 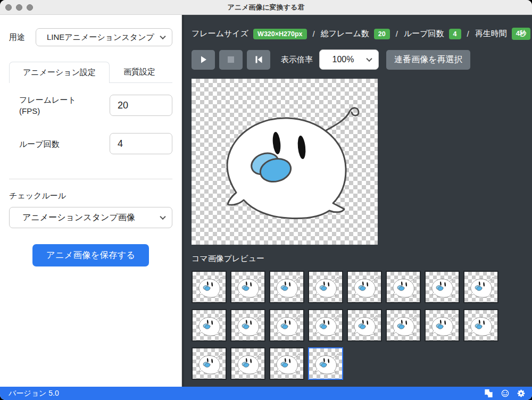 I want to click on reselect-images-button: 連番画像を再選択, so click(x=428, y=60).